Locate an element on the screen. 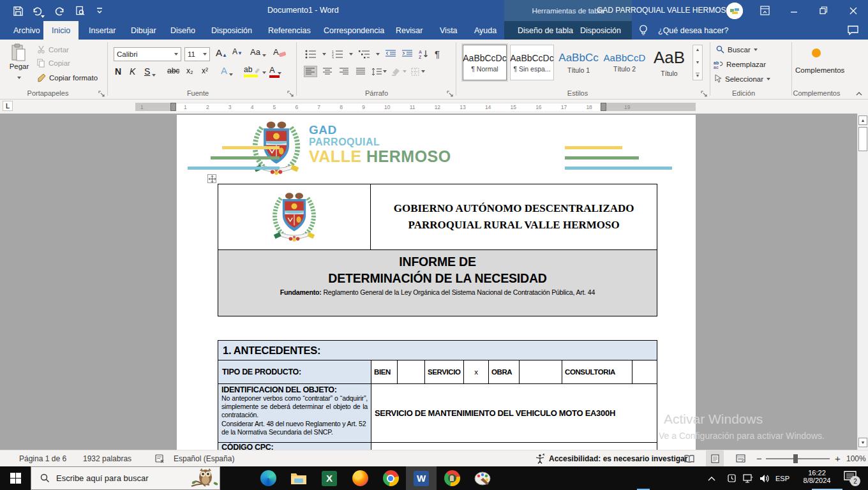 This screenshot has height=490, width=868. org-logo-cell is located at coordinates (294, 217).